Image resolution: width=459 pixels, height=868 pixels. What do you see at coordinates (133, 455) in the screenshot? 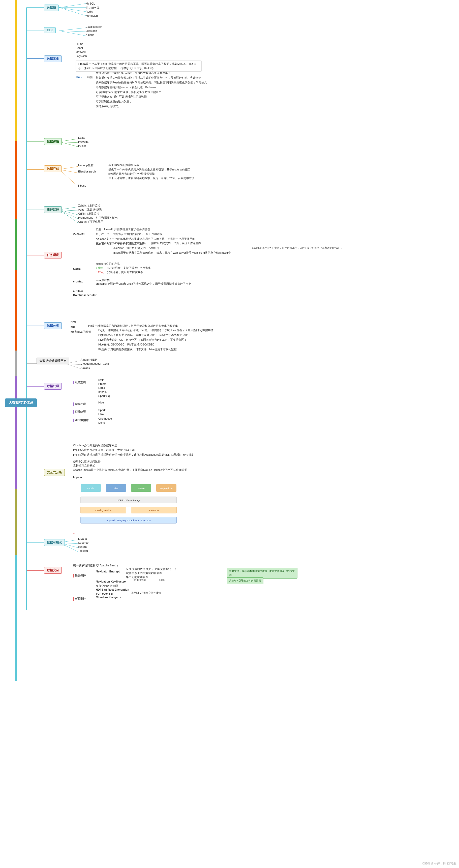
I see `impala-feature2: Impala通道通过相应的提观进程来运行作业调度，速度相比MapReduce路计…` at bounding box center [133, 455].